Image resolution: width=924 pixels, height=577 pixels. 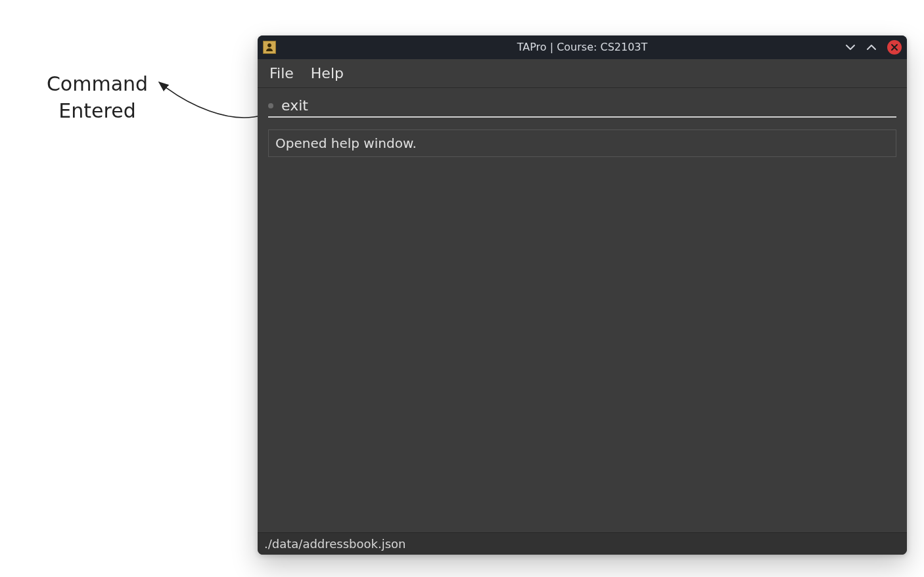 I want to click on command-input, so click(x=589, y=105).